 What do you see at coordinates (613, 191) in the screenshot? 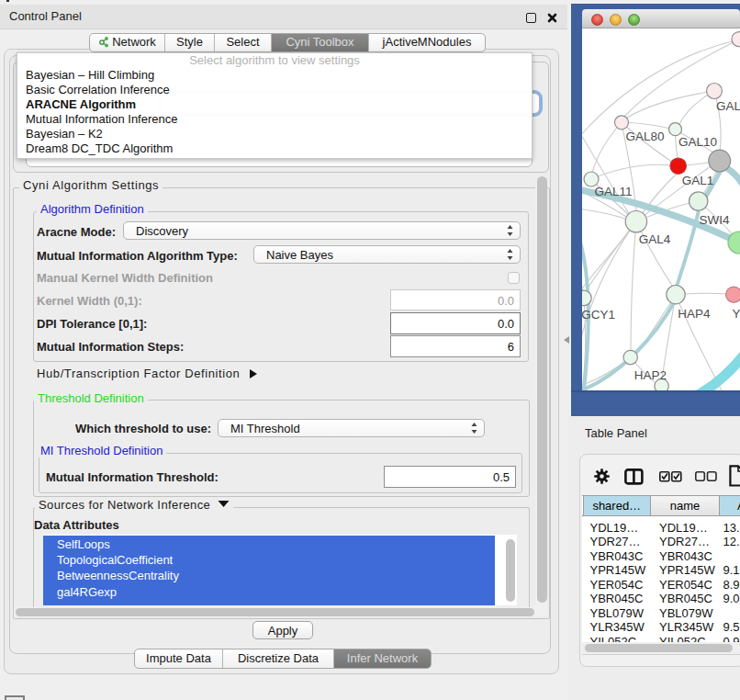
I see `svg-text: GAL11` at bounding box center [613, 191].